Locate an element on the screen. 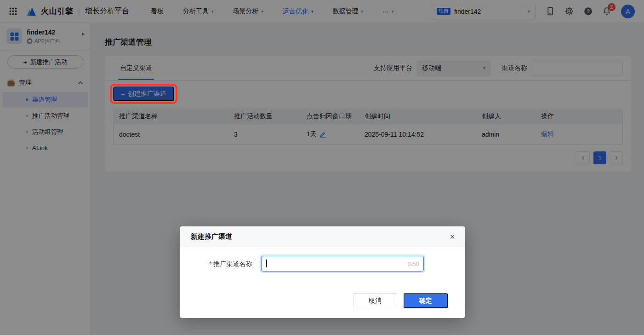  modal-footer: 取消 确定 is located at coordinates (400, 301).